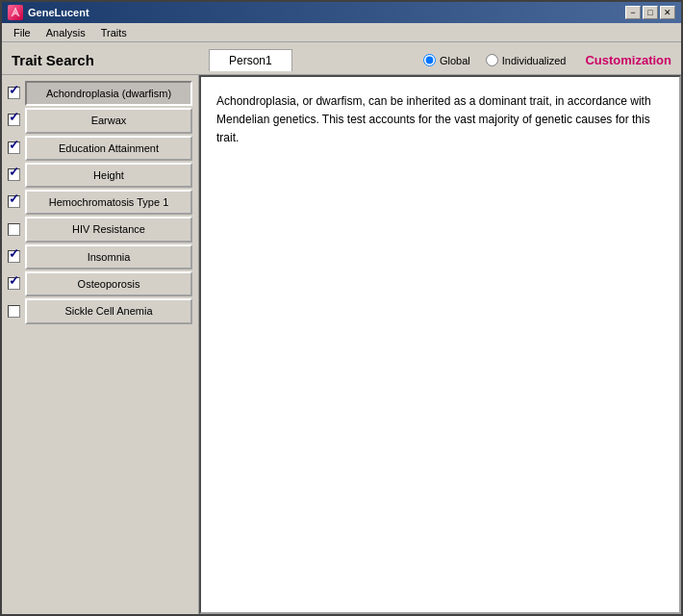  What do you see at coordinates (100, 120) in the screenshot?
I see `list-item: ✓Earwax` at bounding box center [100, 120].